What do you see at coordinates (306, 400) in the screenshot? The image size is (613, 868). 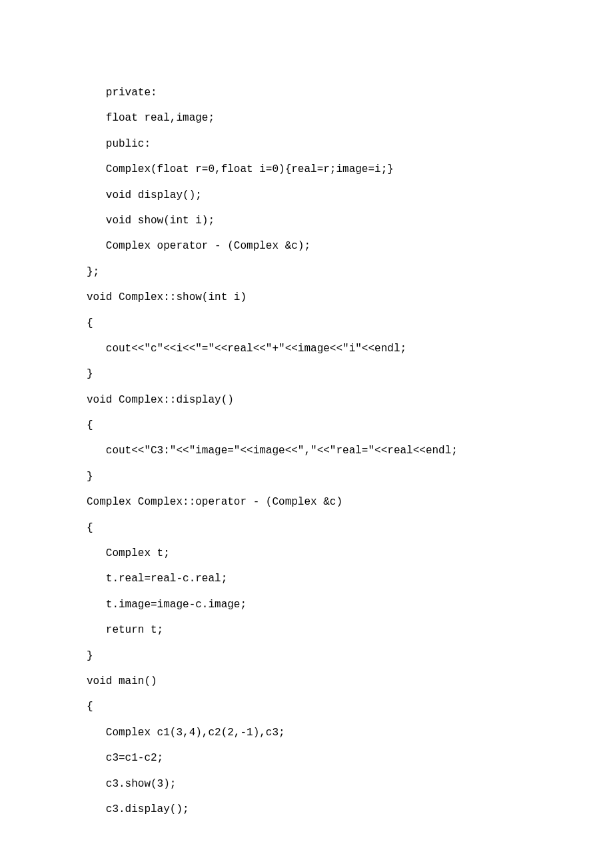 I see `code-line: void Complex::display()` at bounding box center [306, 400].